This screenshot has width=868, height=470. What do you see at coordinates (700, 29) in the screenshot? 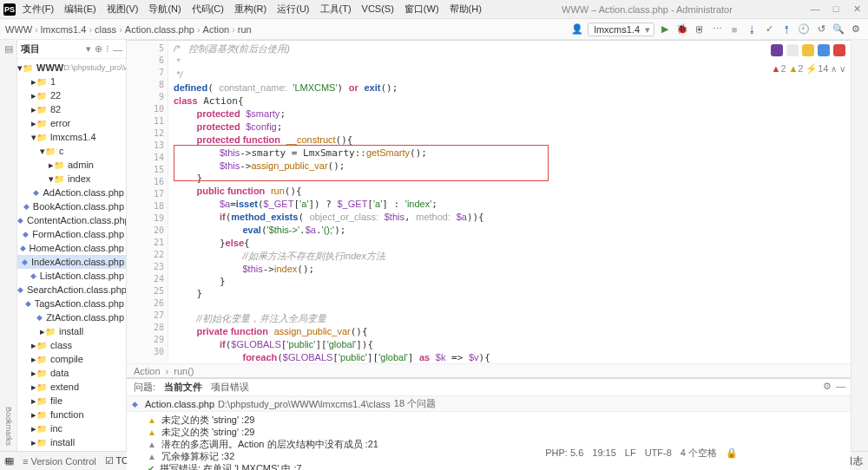
I see `coverage-button: ⛨` at bounding box center [700, 29].